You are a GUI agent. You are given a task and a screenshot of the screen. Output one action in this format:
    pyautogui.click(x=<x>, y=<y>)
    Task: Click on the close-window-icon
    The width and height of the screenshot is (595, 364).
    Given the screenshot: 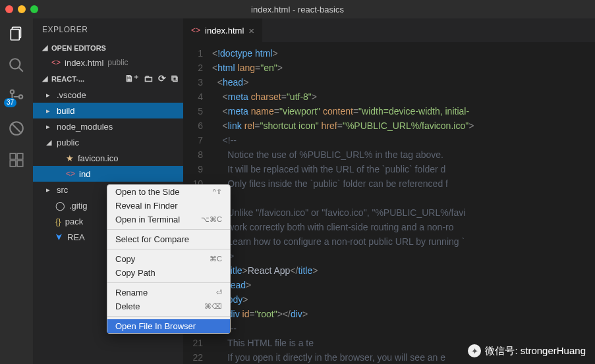 What is the action you would take?
    pyautogui.click(x=9, y=9)
    